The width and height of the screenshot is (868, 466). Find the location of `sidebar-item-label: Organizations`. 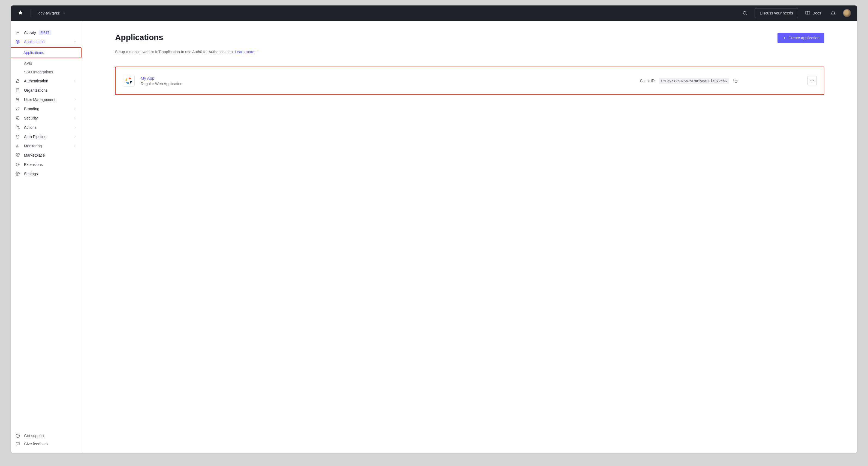

sidebar-item-label: Organizations is located at coordinates (36, 90).